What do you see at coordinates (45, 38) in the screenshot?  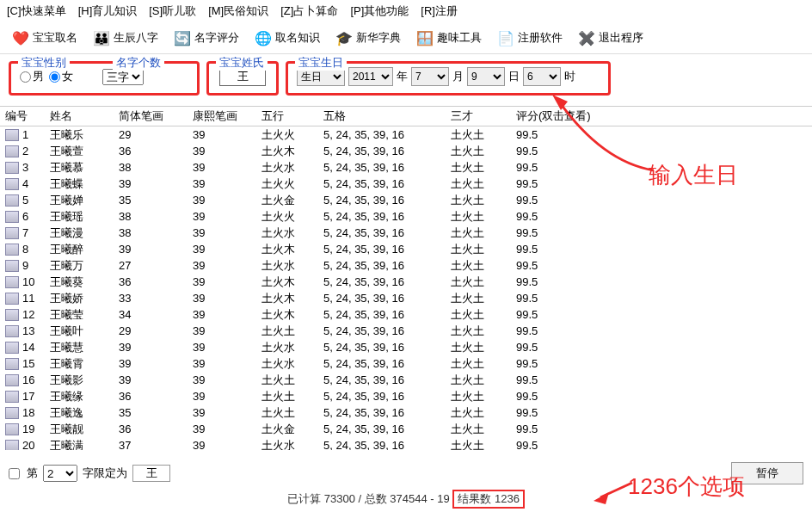 I see `tool-naming: ❤️宝宝取名` at bounding box center [45, 38].